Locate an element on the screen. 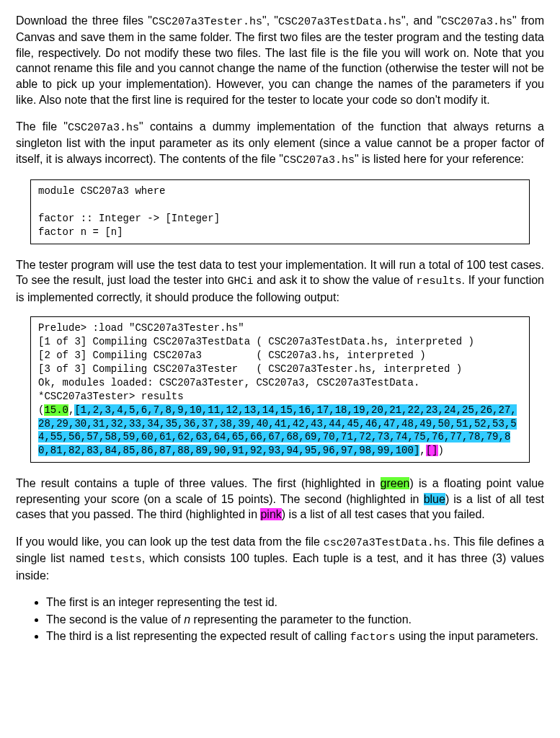 This screenshot has height=738, width=560. bullet-list: The first is an integer representing the… is located at coordinates (280, 620).